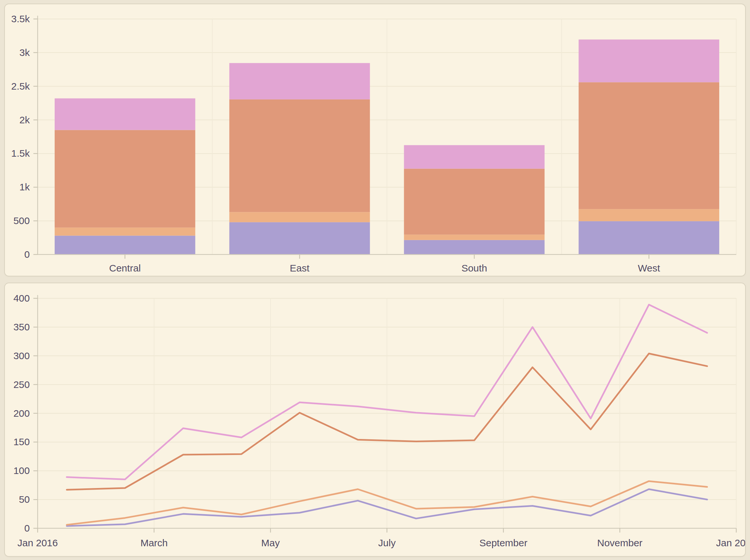  I want to click on bar-chart-y-tick-label: 1.5k, so click(21, 153).